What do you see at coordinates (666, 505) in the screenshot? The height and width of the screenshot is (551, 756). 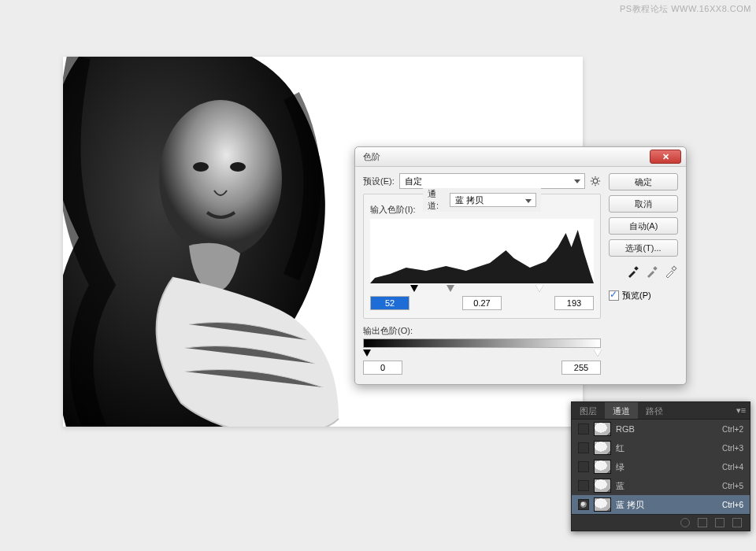 I see `channel-label: 蓝 拷贝` at bounding box center [666, 505].